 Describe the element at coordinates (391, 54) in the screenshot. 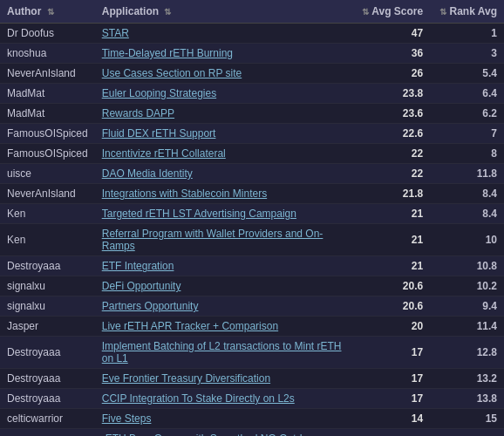

I see `avgscore-cell: 36` at that location.